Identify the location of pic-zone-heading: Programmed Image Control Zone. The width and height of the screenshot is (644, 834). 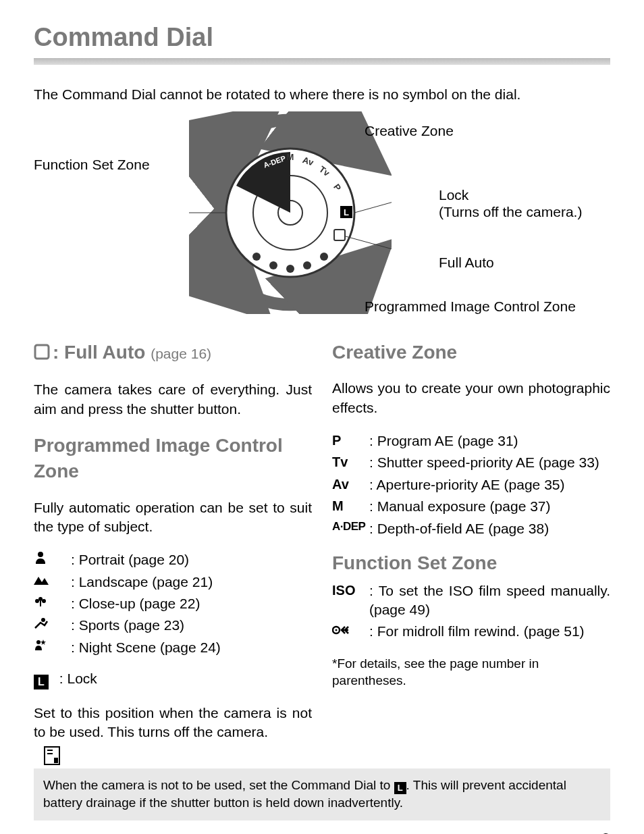
(173, 459).